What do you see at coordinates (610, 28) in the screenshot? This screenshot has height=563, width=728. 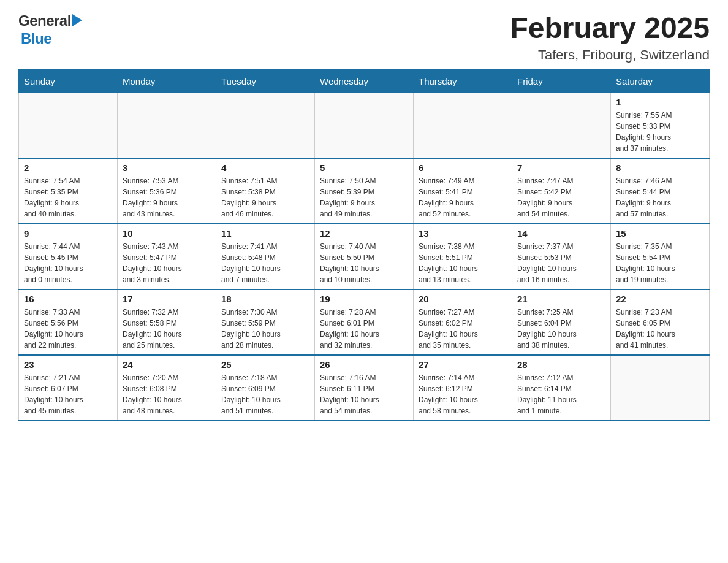 I see `page-title: February 2025` at bounding box center [610, 28].